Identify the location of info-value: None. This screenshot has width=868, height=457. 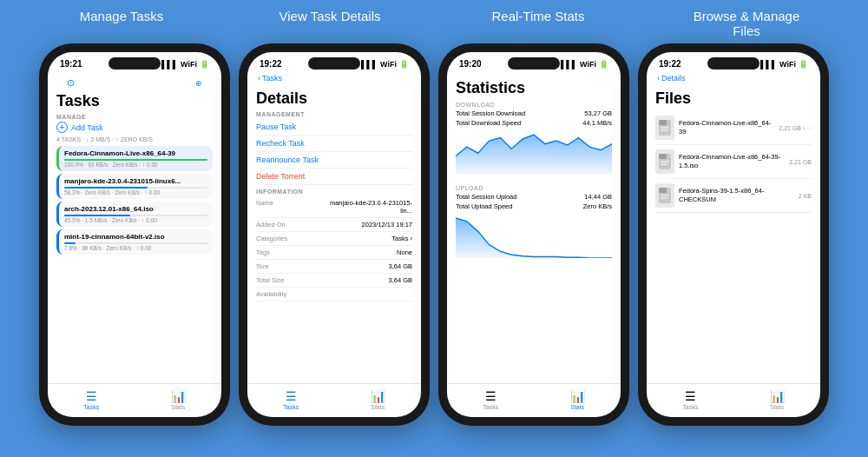
(404, 252).